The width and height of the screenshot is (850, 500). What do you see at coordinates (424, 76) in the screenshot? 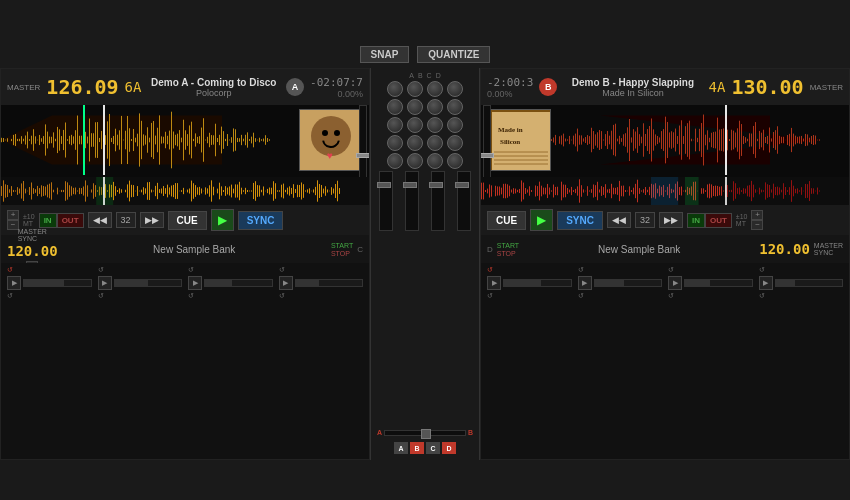
I see `mixer-ch-labels: A B C D` at bounding box center [424, 76].